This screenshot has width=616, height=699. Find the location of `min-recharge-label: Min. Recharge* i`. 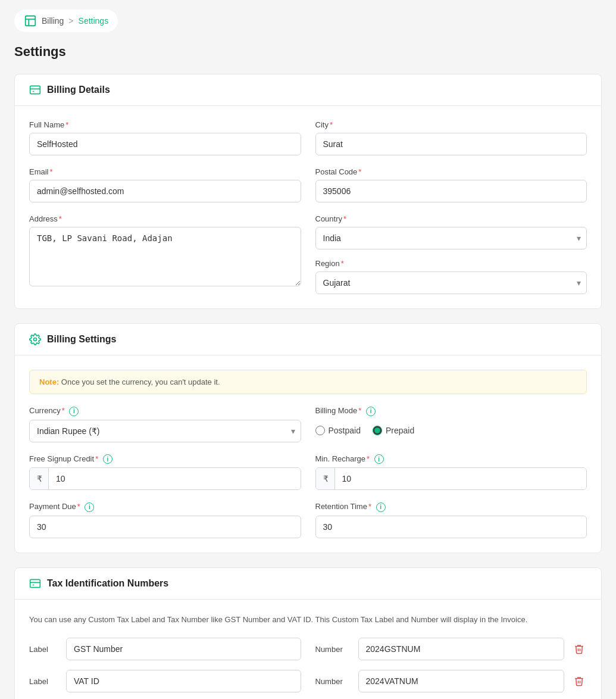

min-recharge-label: Min. Recharge* i is located at coordinates (451, 460).